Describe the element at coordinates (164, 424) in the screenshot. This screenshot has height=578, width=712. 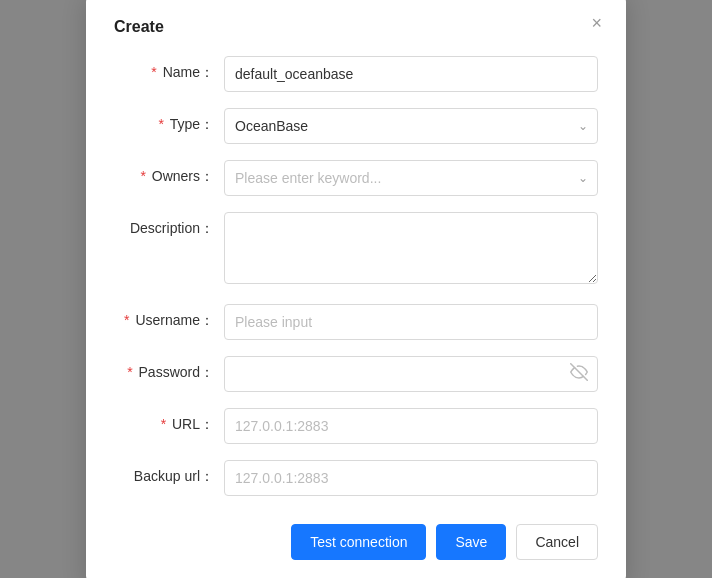
I see `url-required-star: *` at that location.